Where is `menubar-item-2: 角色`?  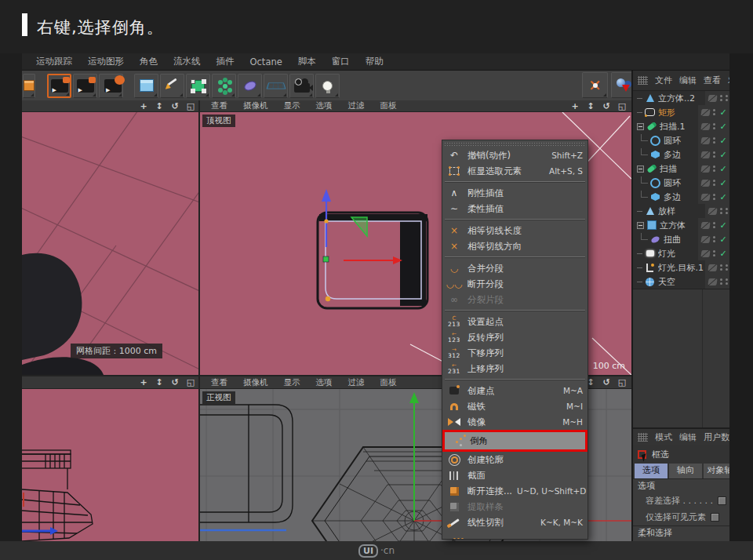
menubar-item-2: 角色 is located at coordinates (149, 61).